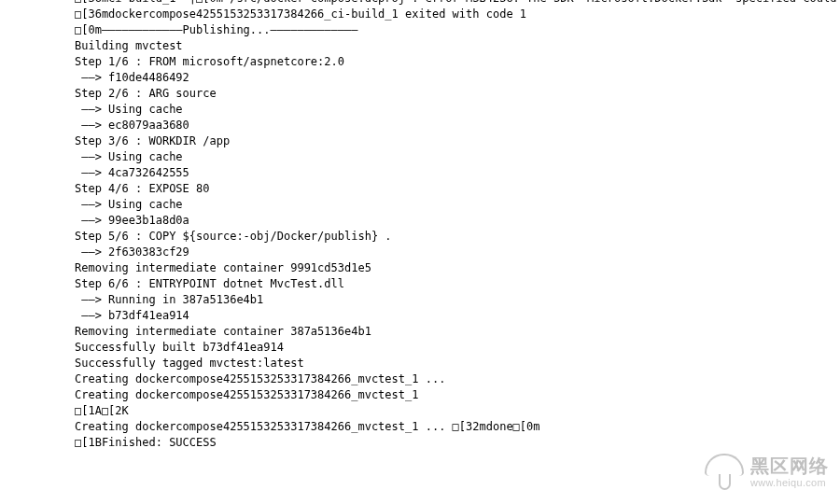 This screenshot has height=504, width=840. Describe the element at coordinates (457, 252) in the screenshot. I see `log-line: ——> 2f630383cf29` at that location.